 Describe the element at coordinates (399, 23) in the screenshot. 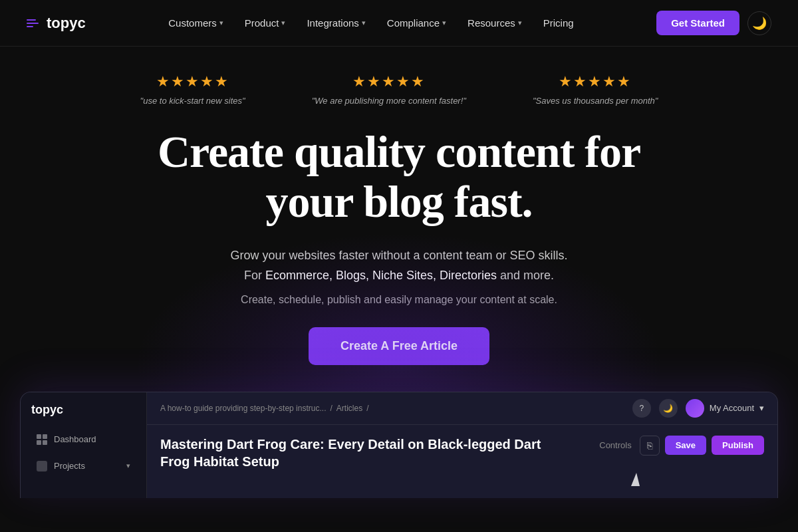

I see `navbar: topyc Customers ▾ Product ▾ Integrations…` at that location.